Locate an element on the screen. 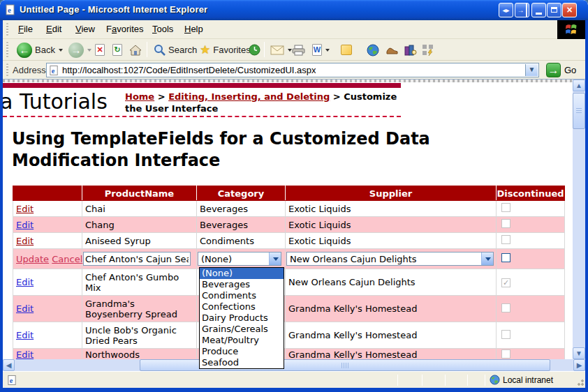 The height and width of the screenshot is (392, 588). menu-bar: File Edit View Favorites Tools Help is located at coordinates (294, 29).